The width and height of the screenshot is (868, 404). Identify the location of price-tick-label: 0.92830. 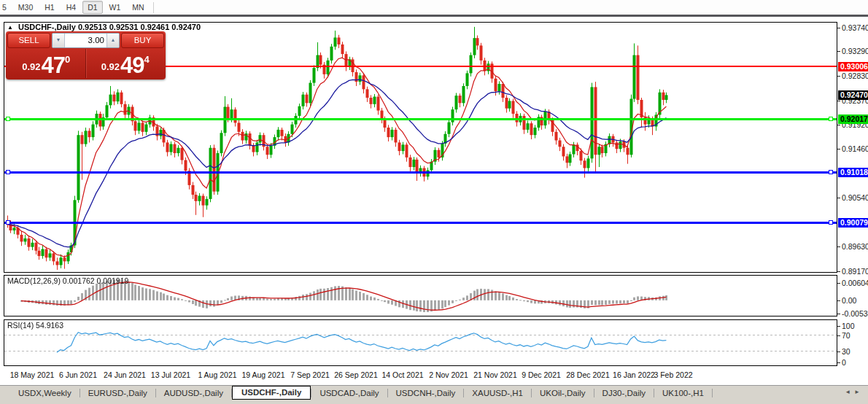
(855, 76).